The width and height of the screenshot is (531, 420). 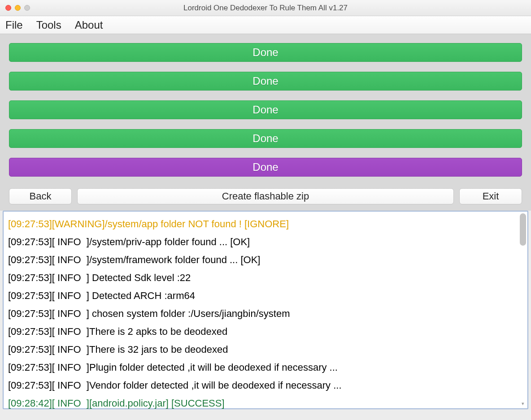 What do you see at coordinates (266, 167) in the screenshot?
I see `progress-bar-5: Done` at bounding box center [266, 167].